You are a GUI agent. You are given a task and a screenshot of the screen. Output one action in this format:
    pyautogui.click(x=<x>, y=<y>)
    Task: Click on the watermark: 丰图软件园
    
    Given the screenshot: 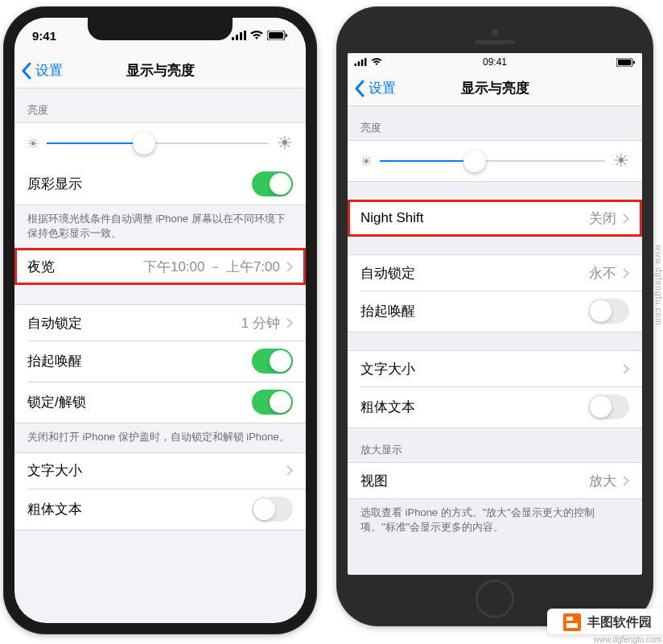 What is the action you would take?
    pyautogui.click(x=605, y=621)
    